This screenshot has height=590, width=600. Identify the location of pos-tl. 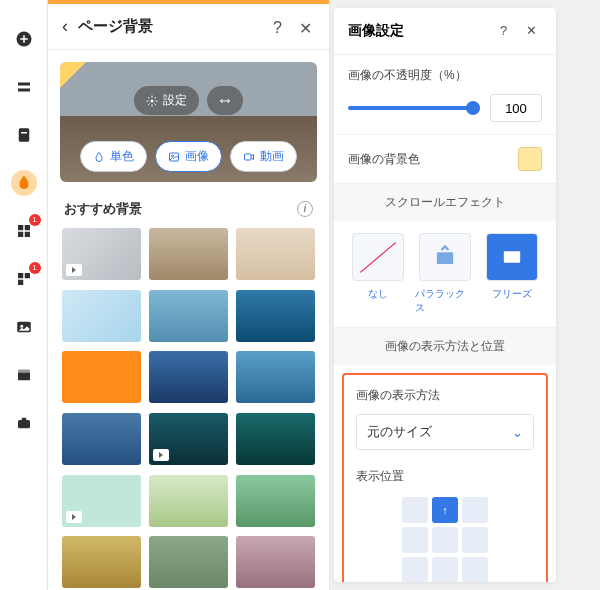
(415, 510).